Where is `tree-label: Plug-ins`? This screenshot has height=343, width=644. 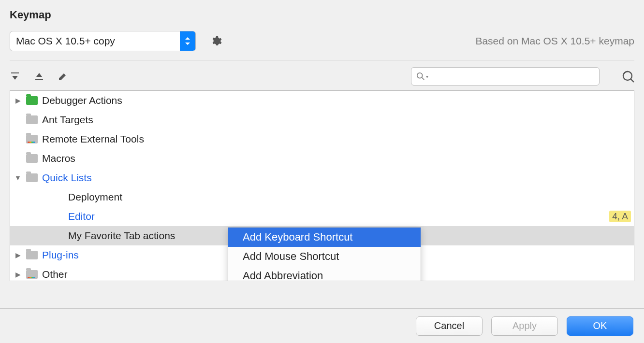
tree-label: Plug-ins is located at coordinates (60, 255).